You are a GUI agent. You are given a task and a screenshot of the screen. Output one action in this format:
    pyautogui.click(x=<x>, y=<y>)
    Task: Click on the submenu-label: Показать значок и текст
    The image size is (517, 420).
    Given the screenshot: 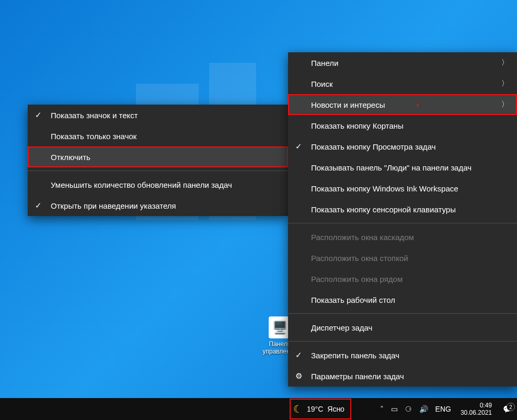 What is the action you would take?
    pyautogui.click(x=94, y=115)
    